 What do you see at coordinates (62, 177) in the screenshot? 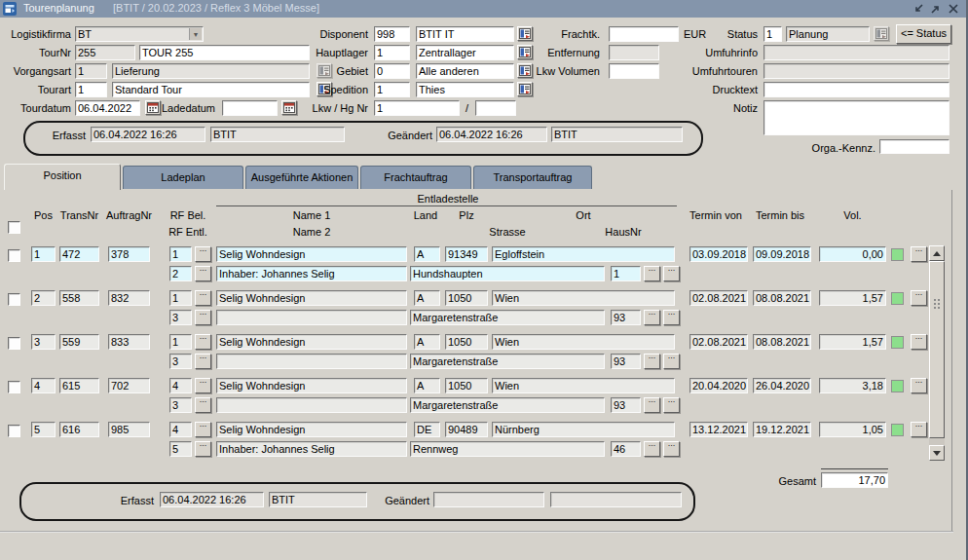
I see `tab-position: Position` at bounding box center [62, 177].